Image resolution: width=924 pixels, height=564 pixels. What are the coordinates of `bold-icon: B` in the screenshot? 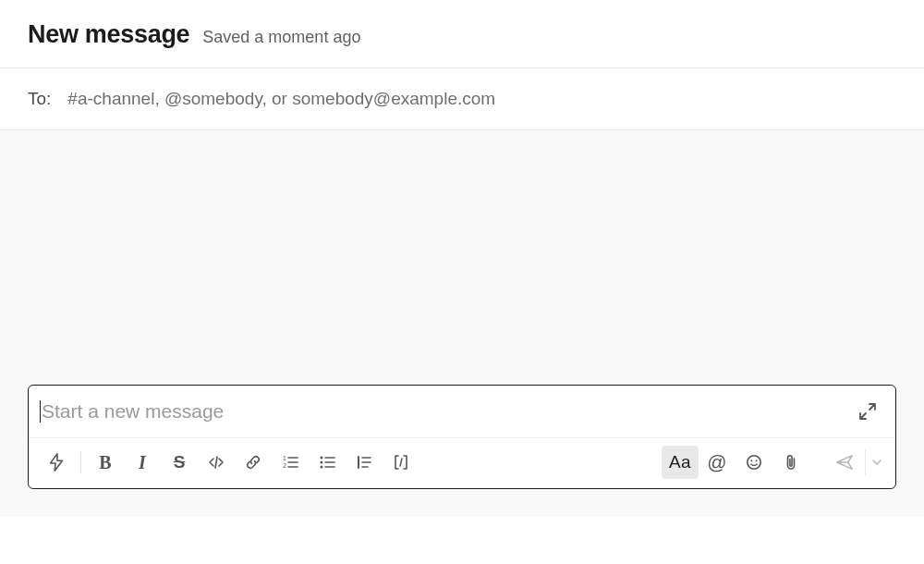 It's located at (105, 462).